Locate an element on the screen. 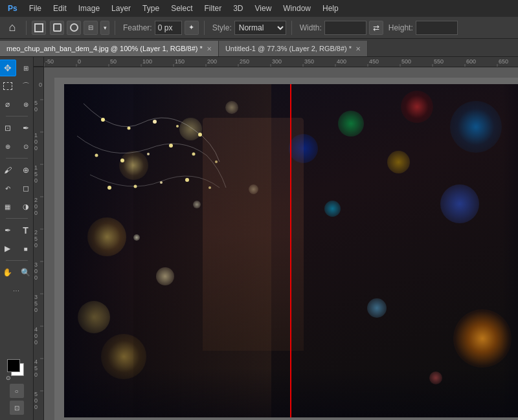 Image resolution: width=518 pixels, height=420 pixels. menu-filter: Filter is located at coordinates (212, 8).